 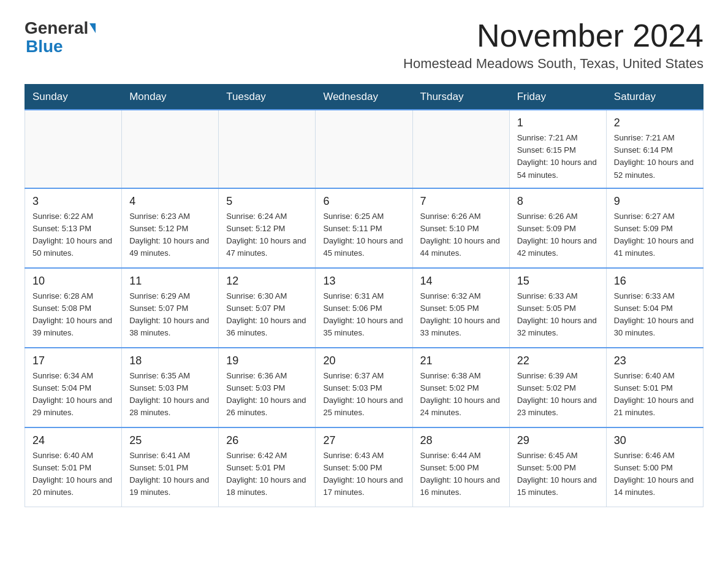 What do you see at coordinates (558, 123) in the screenshot?
I see `day-number: 1` at bounding box center [558, 123].